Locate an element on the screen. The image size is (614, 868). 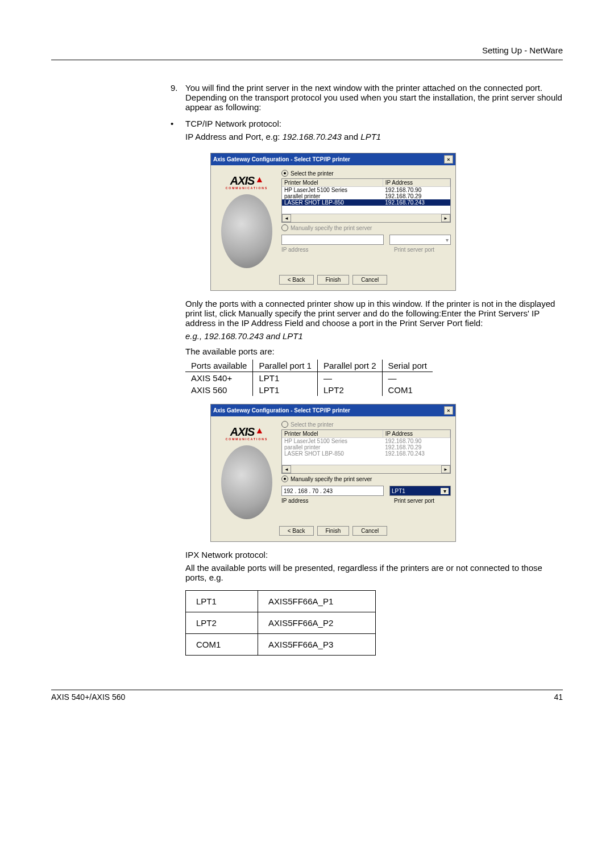
dialog-select-printer-1: Axis Gateway Configuration - Select TCP/… is located at coordinates (333, 222).